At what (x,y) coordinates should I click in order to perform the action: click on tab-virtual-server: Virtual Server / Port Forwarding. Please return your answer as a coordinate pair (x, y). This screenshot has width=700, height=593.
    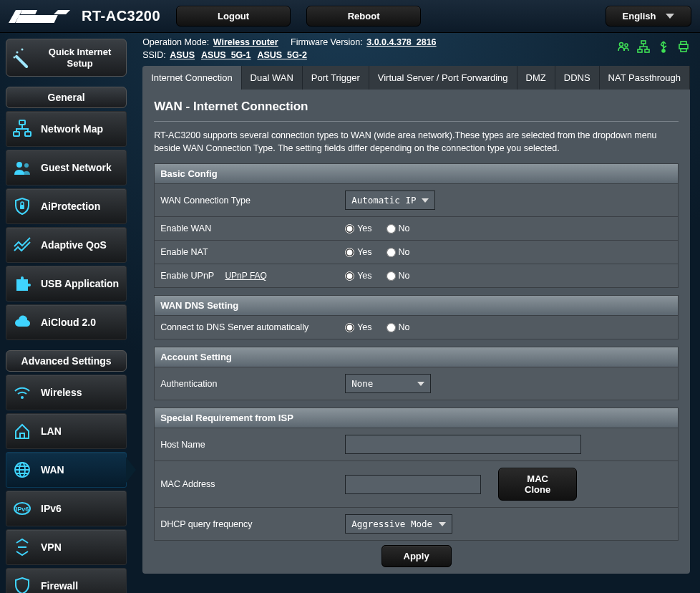
    Looking at the image, I should click on (444, 77).